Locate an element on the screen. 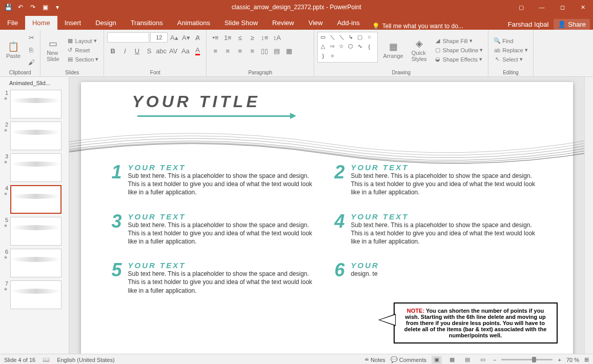  content-point: 2YOUR TEXTSub text here. This is a place… is located at coordinates (439, 180).